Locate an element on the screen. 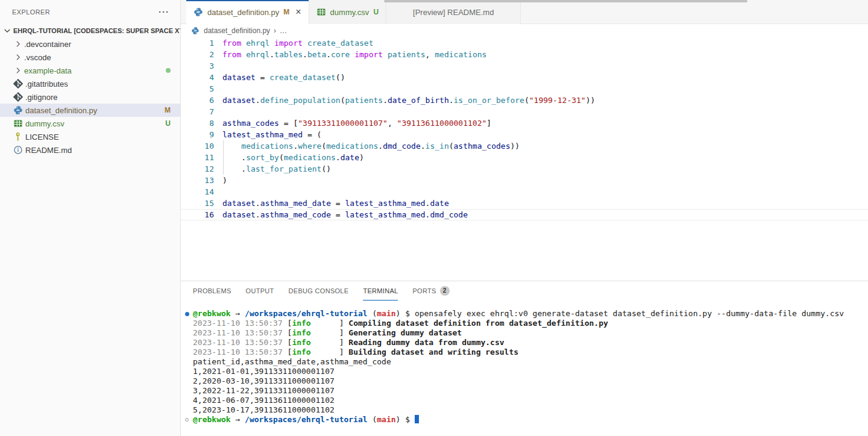 Image resolution: width=868 pixels, height=436 pixels. csv-icon is located at coordinates (19, 123).